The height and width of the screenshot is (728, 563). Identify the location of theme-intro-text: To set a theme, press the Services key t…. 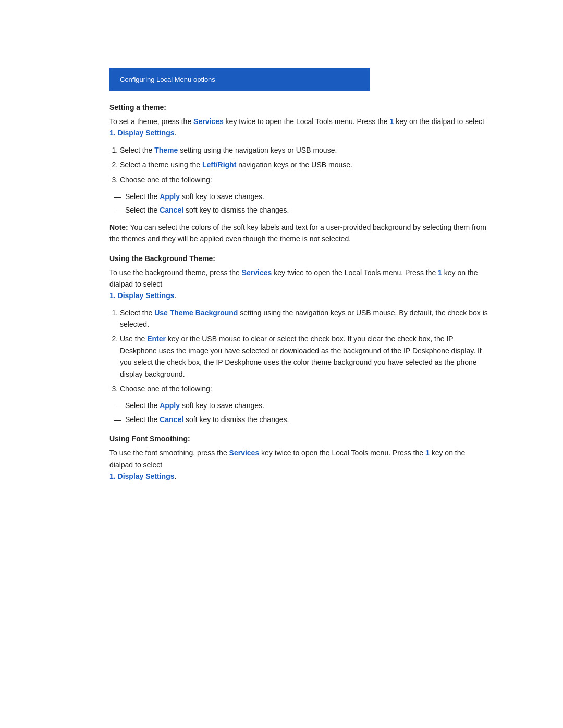
(300, 127).